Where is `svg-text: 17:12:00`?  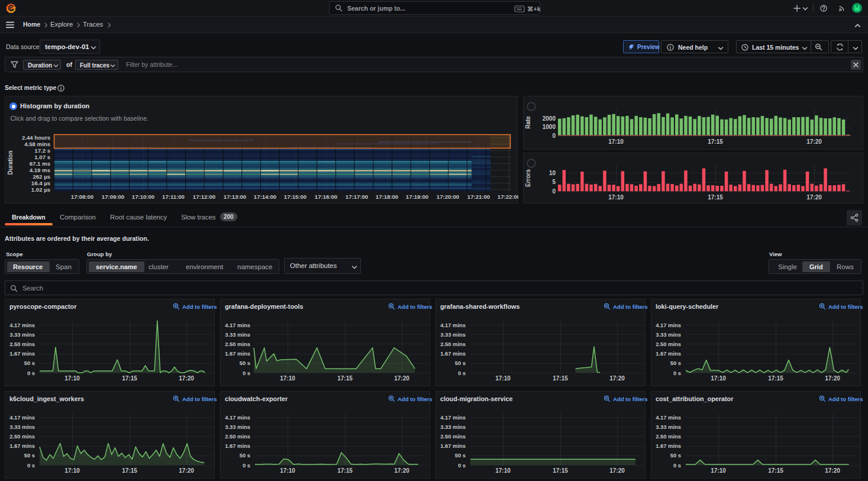
svg-text: 17:12:00 is located at coordinates (204, 196).